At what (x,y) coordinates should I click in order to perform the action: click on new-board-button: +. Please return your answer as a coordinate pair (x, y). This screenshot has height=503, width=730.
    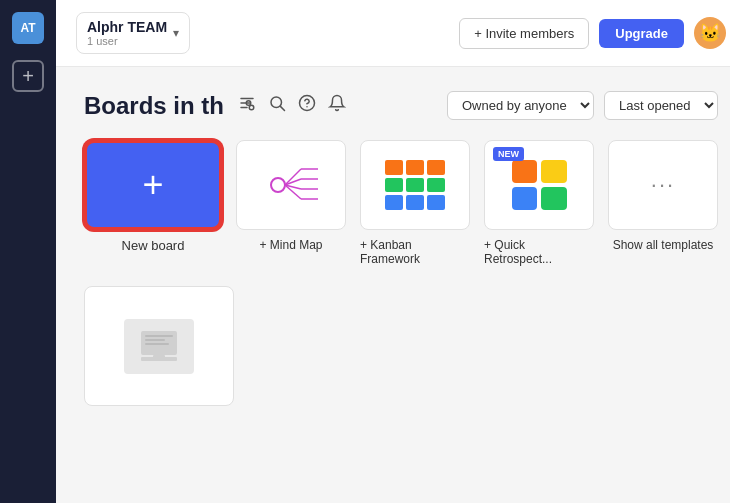
    Looking at the image, I should click on (153, 185).